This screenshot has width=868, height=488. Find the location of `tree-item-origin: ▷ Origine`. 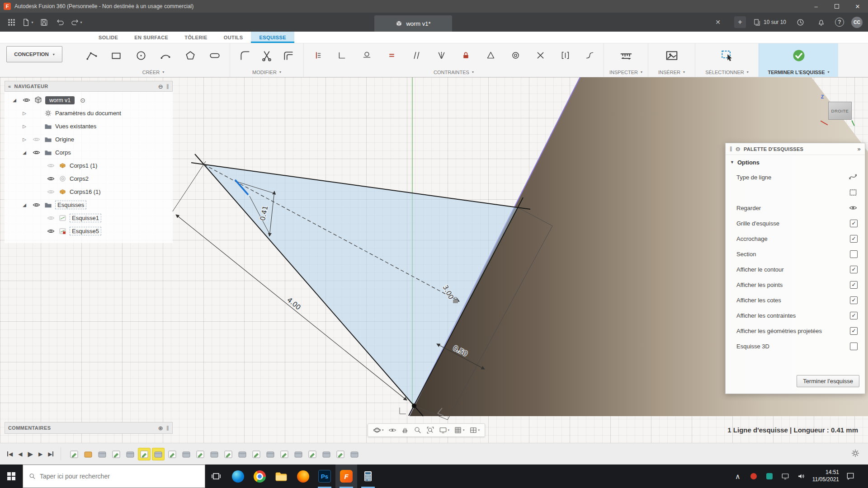

tree-item-origin: ▷ Origine is located at coordinates (89, 139).